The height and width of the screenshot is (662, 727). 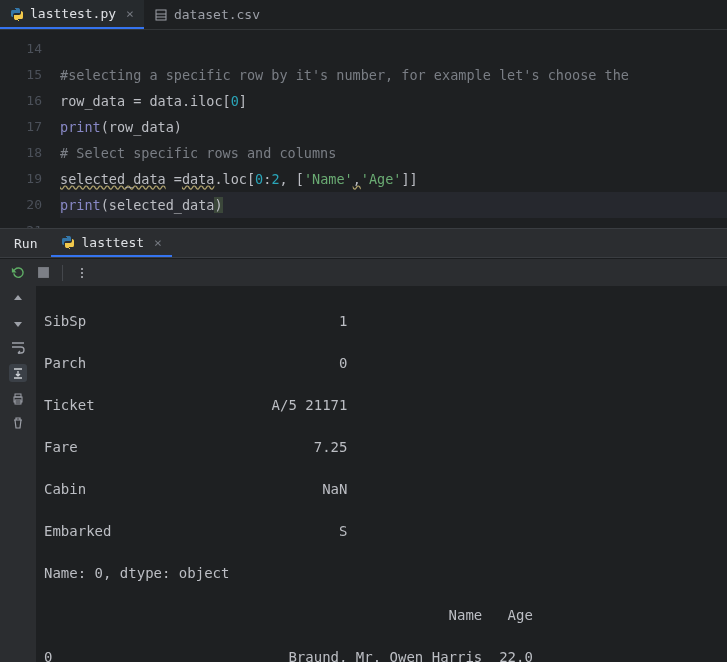 I want to click on tab-label: lasttest.py, so click(x=73, y=14).